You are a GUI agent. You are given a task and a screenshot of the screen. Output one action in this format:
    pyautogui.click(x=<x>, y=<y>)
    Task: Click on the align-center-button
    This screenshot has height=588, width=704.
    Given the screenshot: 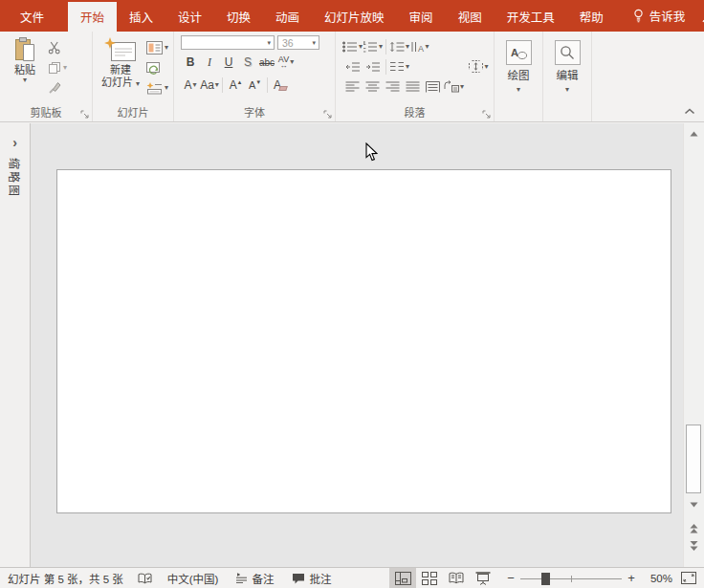 What is the action you would take?
    pyautogui.click(x=373, y=87)
    